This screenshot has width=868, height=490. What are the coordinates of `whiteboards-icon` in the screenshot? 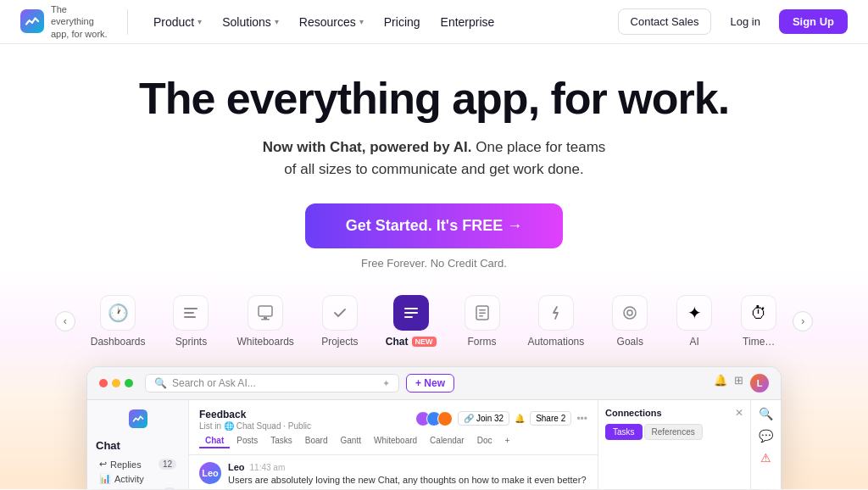 It's located at (265, 313).